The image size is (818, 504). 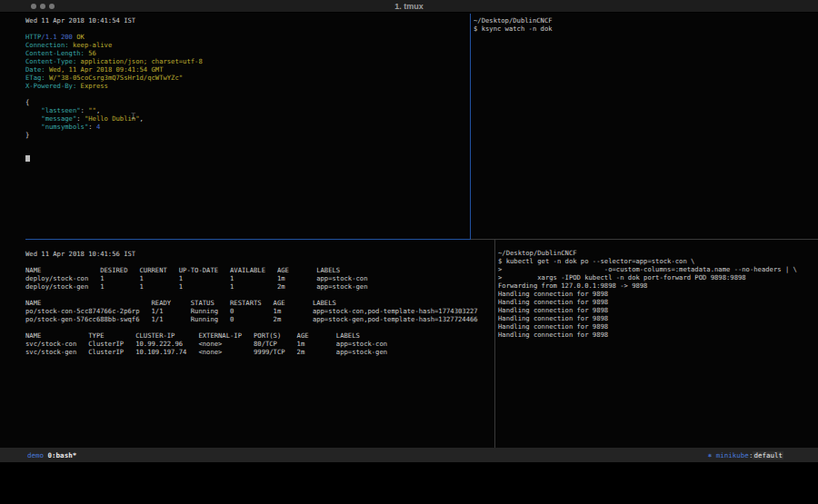 What do you see at coordinates (409, 455) in the screenshot?
I see `tmux-status-bar: demo 0:bash* ⎈ minikube:default` at bounding box center [409, 455].